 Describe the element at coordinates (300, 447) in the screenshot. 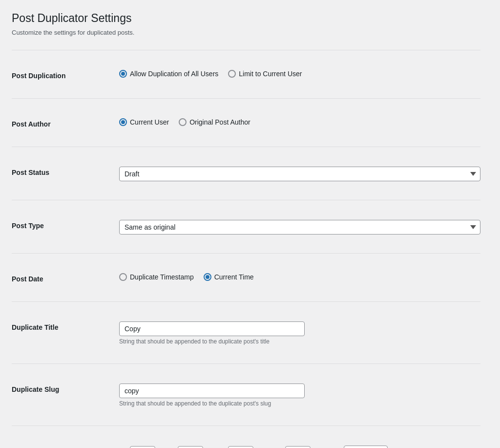

I see `offset-date-inputs: days hours minutes seconds newer older` at that location.